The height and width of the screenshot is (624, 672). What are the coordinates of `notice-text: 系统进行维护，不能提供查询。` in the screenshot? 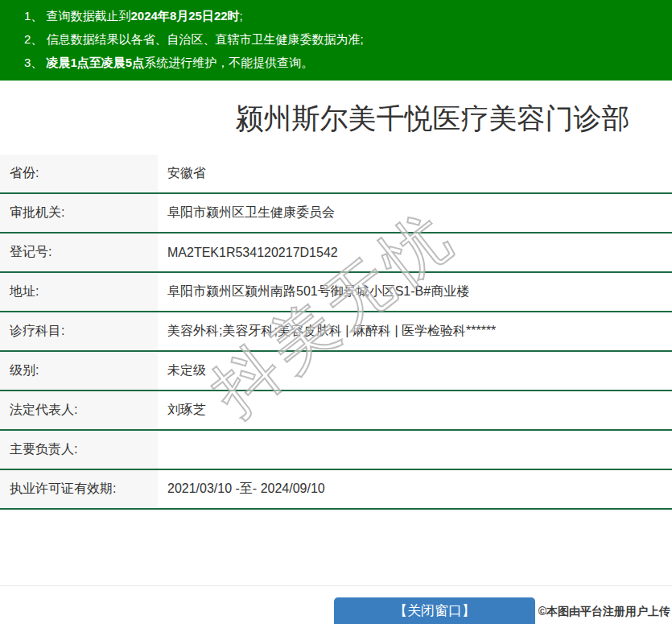 It's located at (229, 63).